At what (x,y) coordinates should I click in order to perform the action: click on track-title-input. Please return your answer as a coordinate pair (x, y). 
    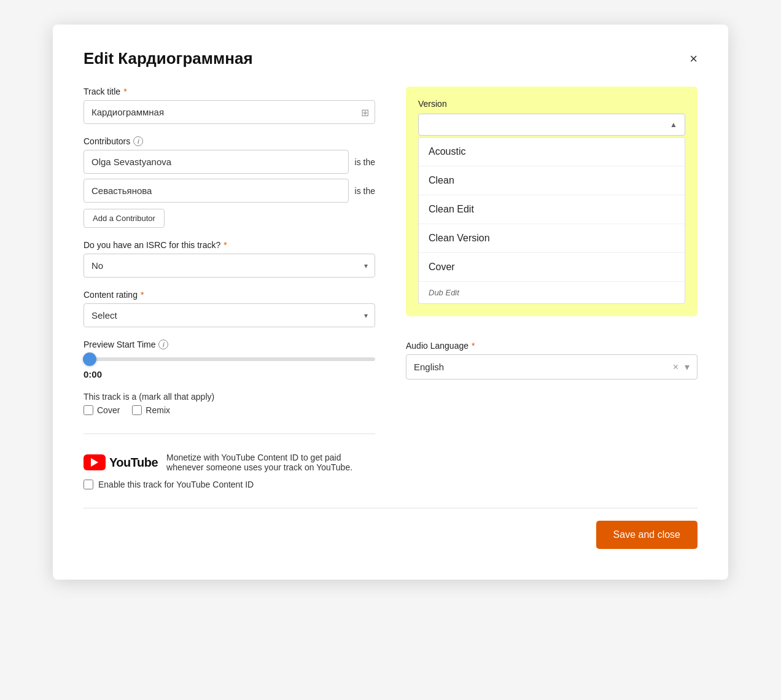
    Looking at the image, I should click on (230, 112).